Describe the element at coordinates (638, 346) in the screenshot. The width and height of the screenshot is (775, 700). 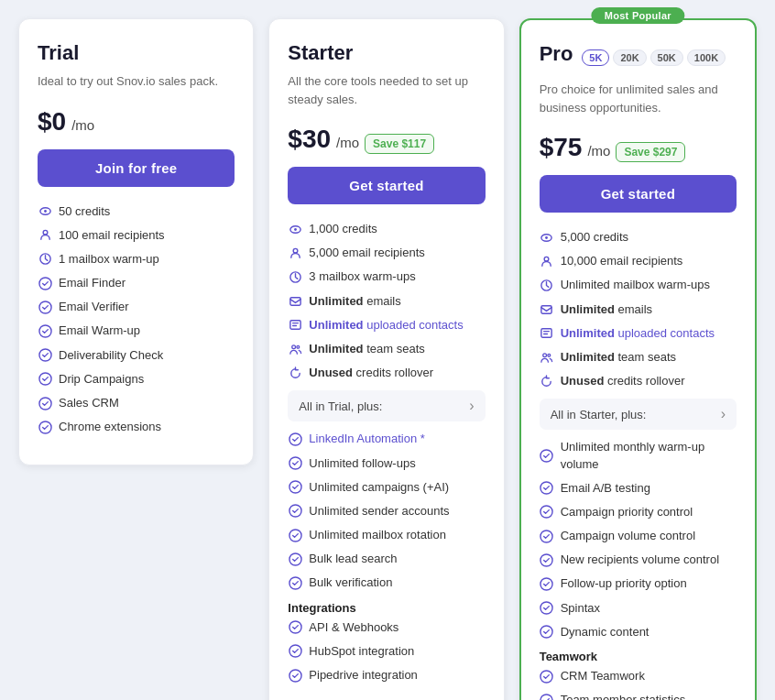
I see `highlight-features-list: Unlimited emails Unlimited uploaded cont…` at that location.